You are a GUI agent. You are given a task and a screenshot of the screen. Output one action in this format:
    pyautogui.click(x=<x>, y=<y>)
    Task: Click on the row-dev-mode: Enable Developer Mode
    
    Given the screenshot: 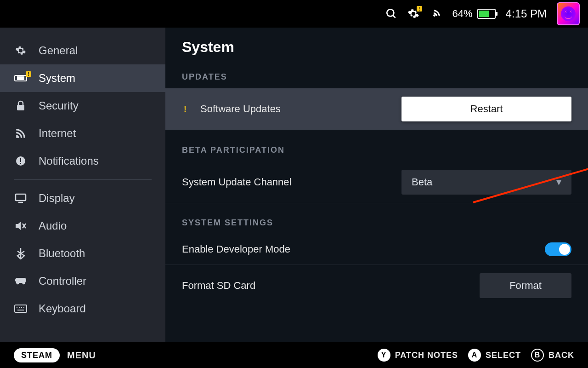 What is the action you would take?
    pyautogui.click(x=377, y=249)
    